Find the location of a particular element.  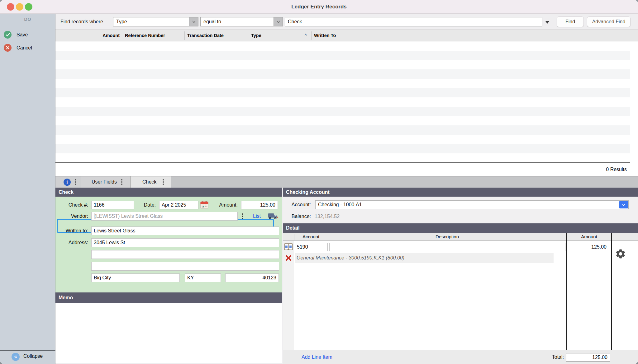

detail-column-description: Description is located at coordinates (447, 236).